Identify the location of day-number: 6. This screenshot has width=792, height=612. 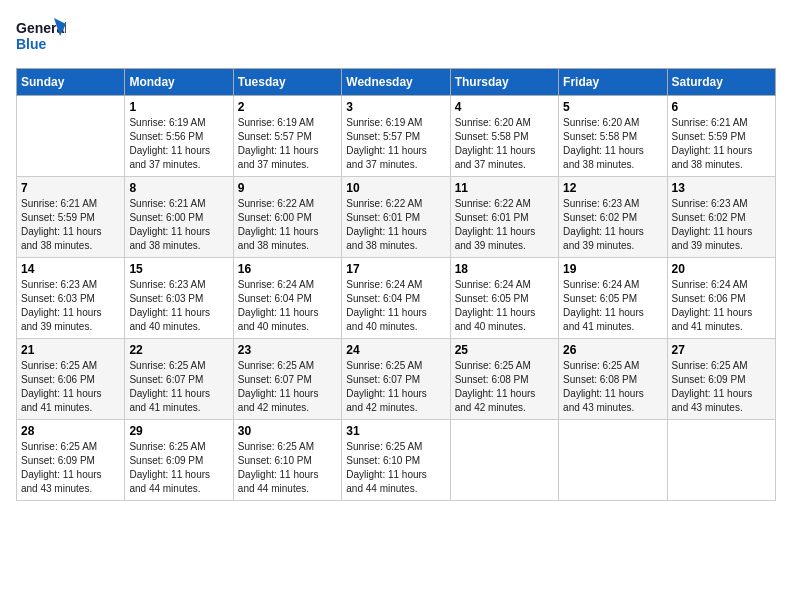
(722, 107).